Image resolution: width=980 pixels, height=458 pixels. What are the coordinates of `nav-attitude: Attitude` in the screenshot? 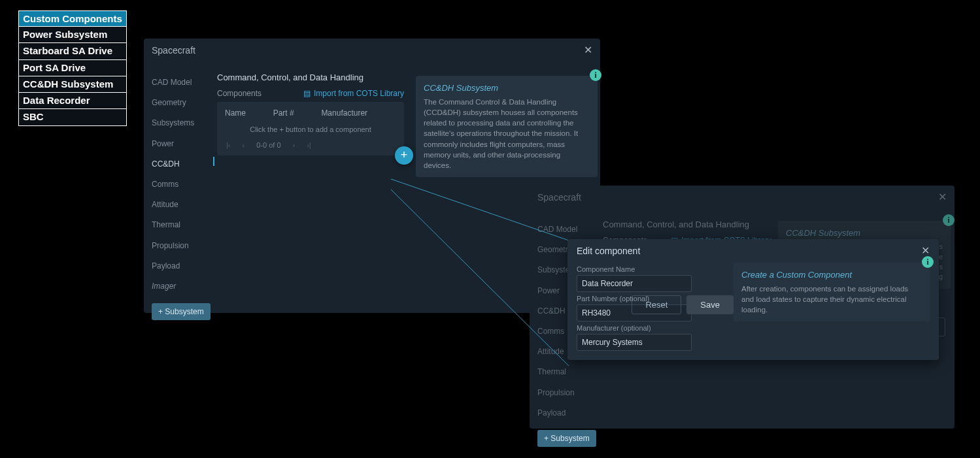 It's located at (181, 205).